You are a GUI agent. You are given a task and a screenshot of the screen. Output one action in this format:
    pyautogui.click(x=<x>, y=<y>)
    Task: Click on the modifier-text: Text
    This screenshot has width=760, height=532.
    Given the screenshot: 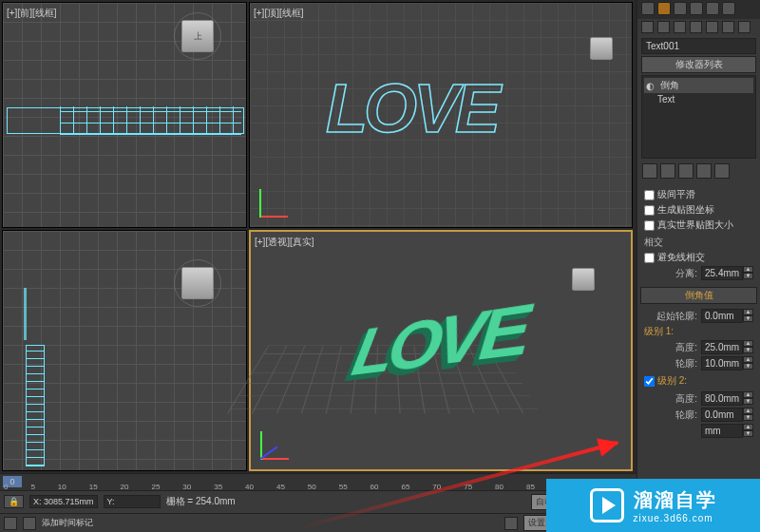 What is the action you would take?
    pyautogui.click(x=699, y=99)
    